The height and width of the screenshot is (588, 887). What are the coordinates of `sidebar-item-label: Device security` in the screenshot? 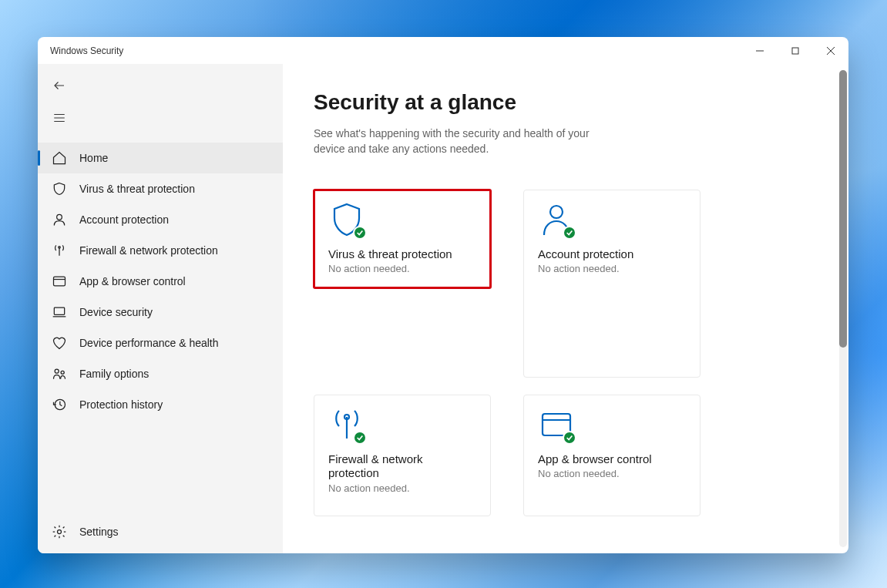 It's located at (116, 312).